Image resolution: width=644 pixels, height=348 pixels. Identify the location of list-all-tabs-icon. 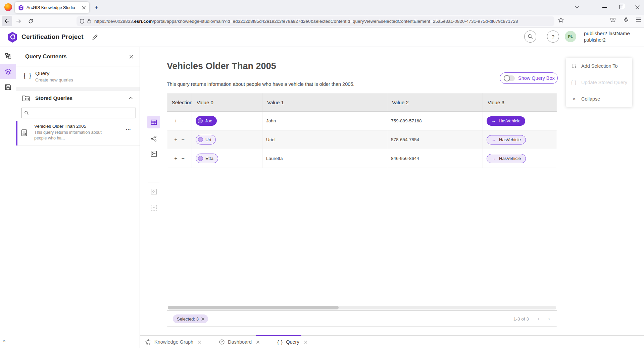
(577, 7).